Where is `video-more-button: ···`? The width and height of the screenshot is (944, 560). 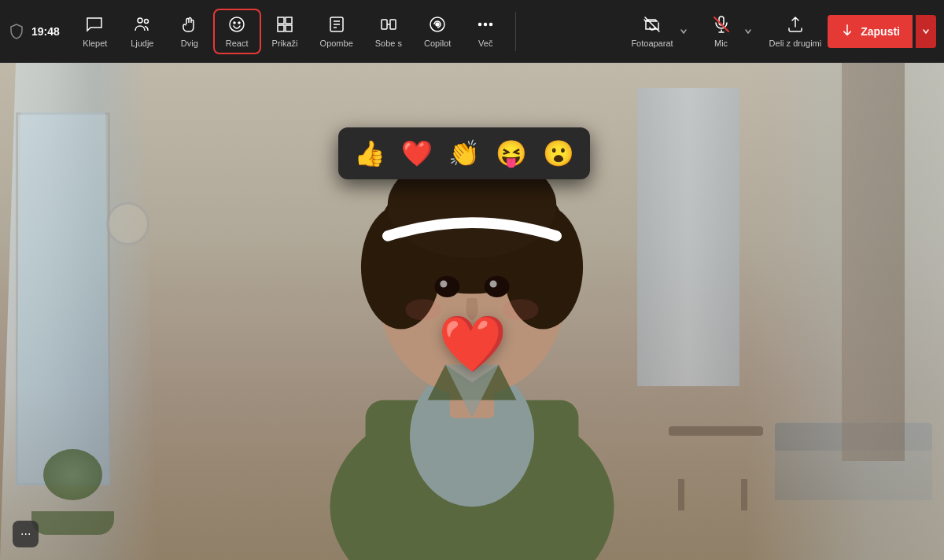
video-more-button: ··· is located at coordinates (25, 534).